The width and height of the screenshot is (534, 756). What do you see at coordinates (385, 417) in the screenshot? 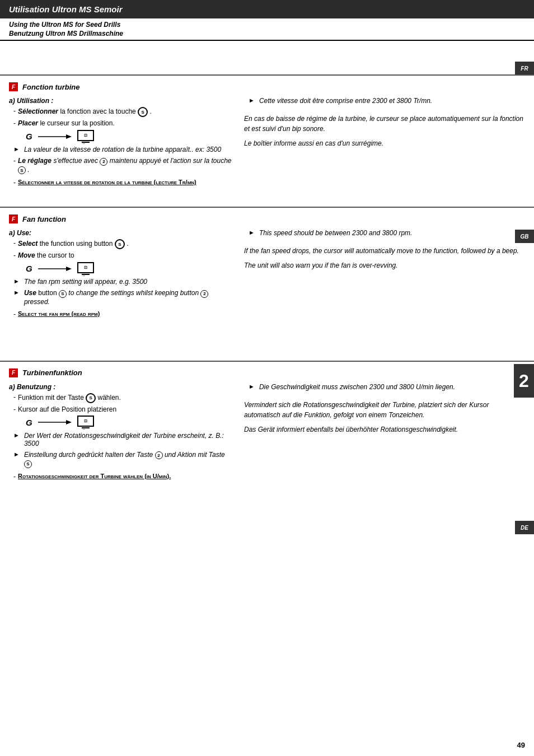
I see `de-right-para1: Vermindert sich die Rotationsgeschwindig…` at bounding box center [385, 417].